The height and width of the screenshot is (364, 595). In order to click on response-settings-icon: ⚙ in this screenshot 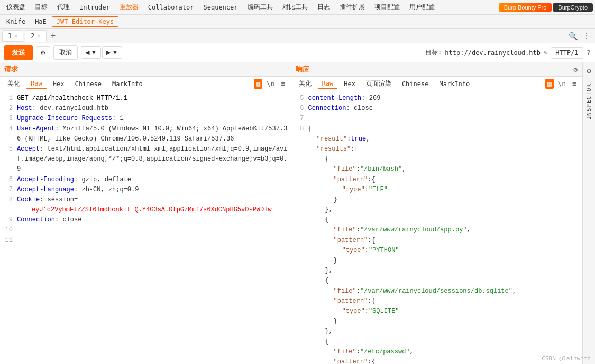, I will do `click(575, 70)`.